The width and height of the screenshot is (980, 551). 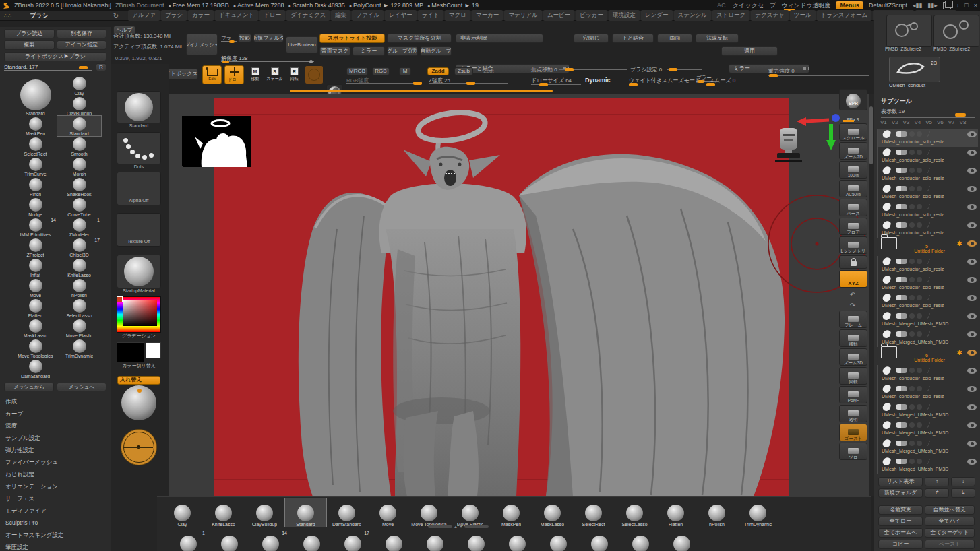 What do you see at coordinates (275, 75) in the screenshot?
I see `scale-button: S スケール` at bounding box center [275, 75].